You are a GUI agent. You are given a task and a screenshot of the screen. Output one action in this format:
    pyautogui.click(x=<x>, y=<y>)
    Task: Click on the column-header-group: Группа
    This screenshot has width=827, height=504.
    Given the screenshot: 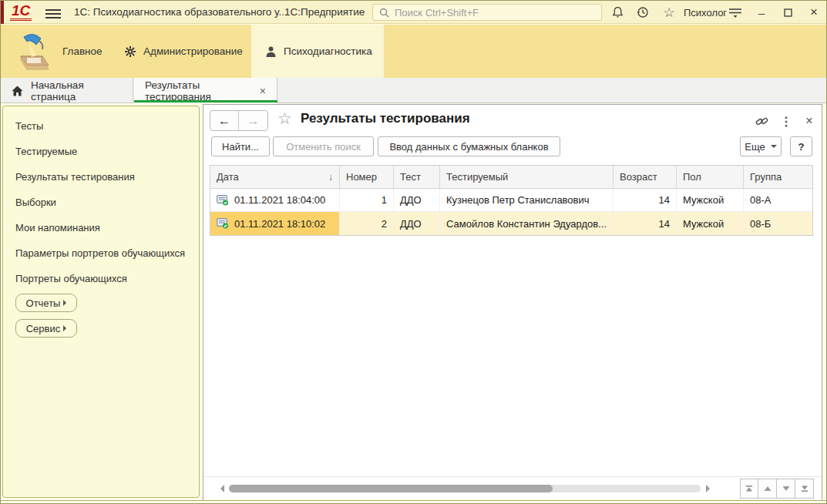 What is the action you would take?
    pyautogui.click(x=778, y=177)
    